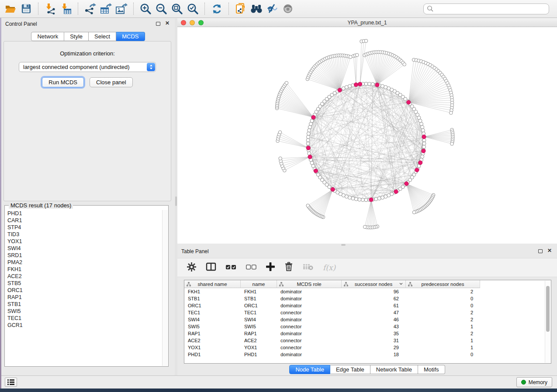 The image size is (557, 392). Describe the element at coordinates (111, 82) in the screenshot. I see `close-panel-button: Close panel` at that location.